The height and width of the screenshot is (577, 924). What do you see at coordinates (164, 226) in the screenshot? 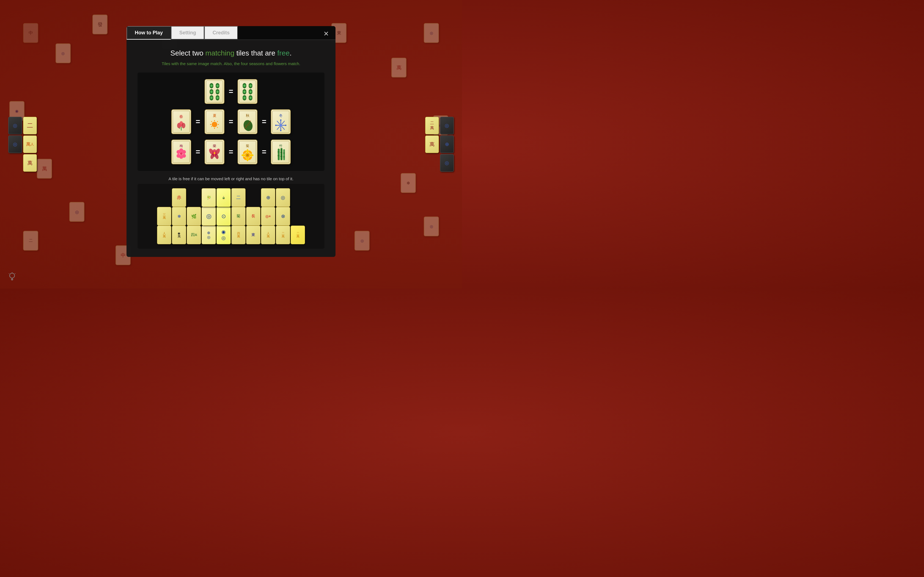
I see `tile-group-1: 三萬 人萬` at bounding box center [164, 226].